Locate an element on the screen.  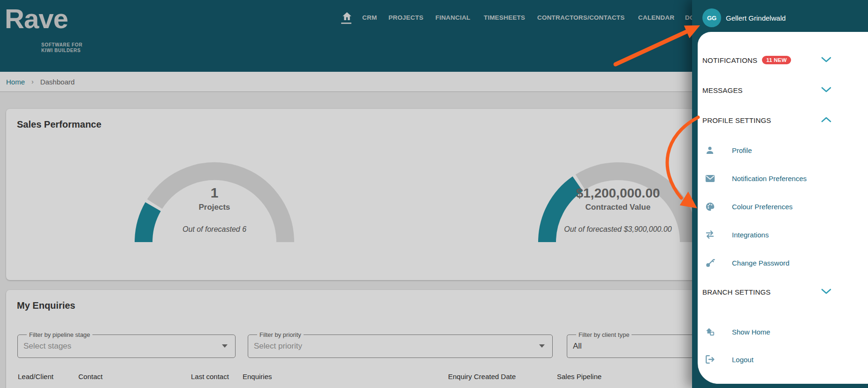
menu-item-notification-preferences: Notification Preferences is located at coordinates (783, 178).